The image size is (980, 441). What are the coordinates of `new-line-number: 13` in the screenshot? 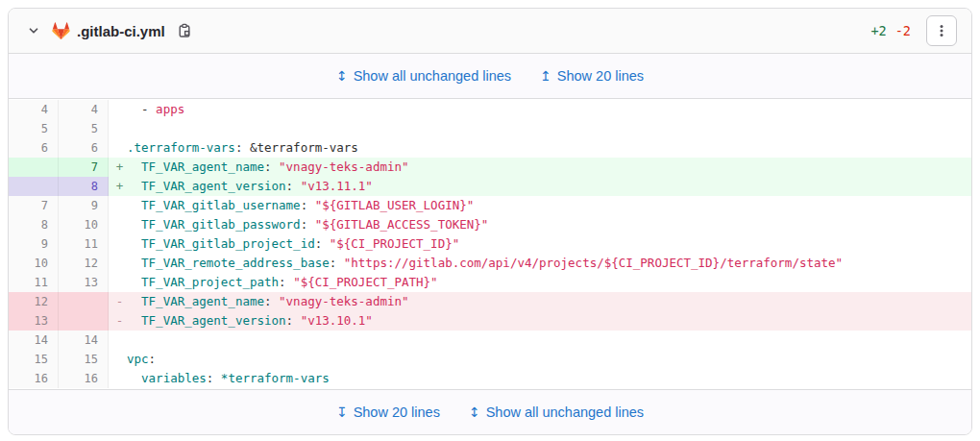 It's located at (84, 282).